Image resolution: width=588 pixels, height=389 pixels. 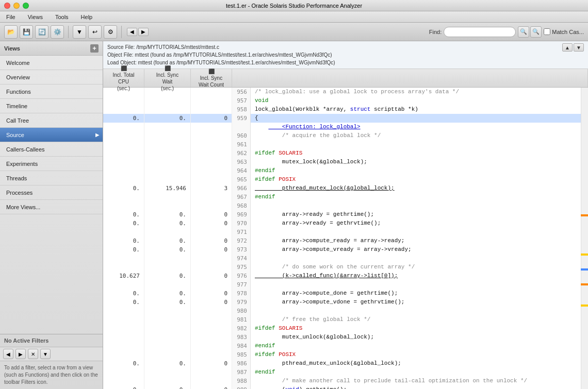 What do you see at coordinates (259, 101) in the screenshot?
I see `source-line: void` at bounding box center [259, 101].